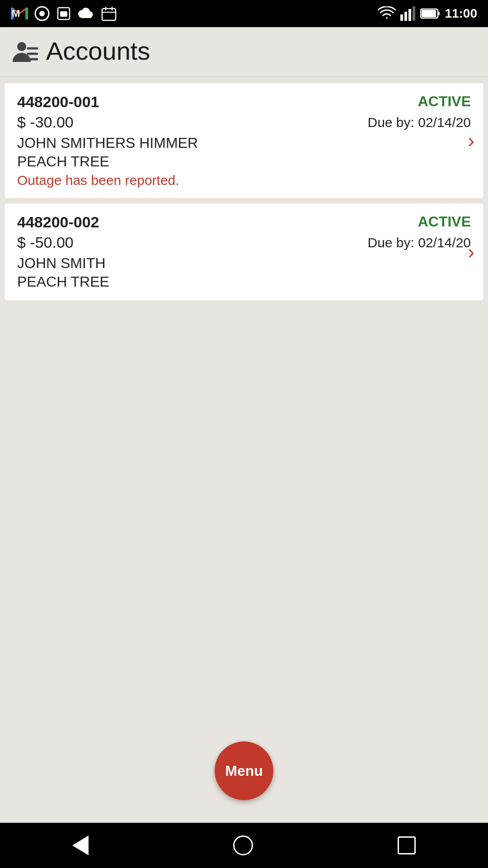  I want to click on recents-button, so click(407, 845).